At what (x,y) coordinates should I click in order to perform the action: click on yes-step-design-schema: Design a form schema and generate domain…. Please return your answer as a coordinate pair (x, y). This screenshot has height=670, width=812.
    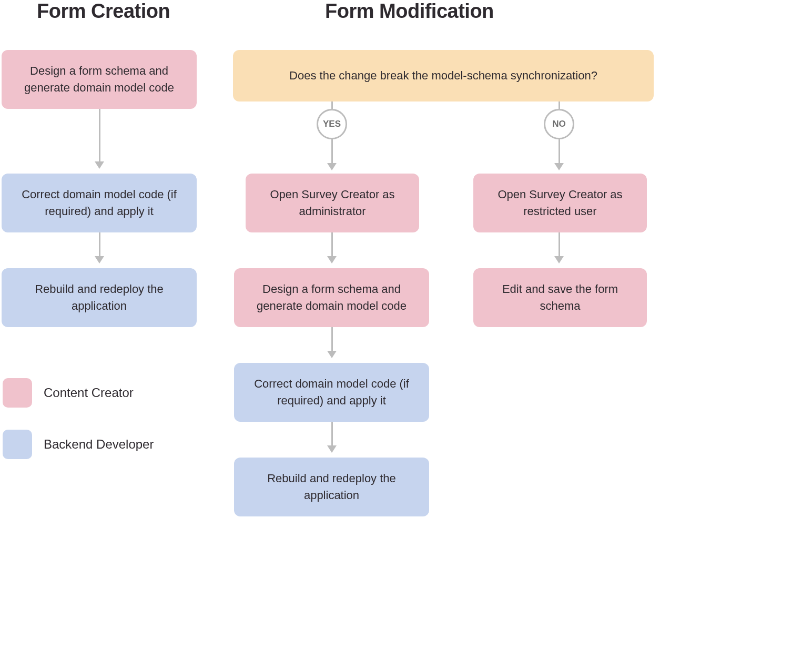
    Looking at the image, I should click on (331, 298).